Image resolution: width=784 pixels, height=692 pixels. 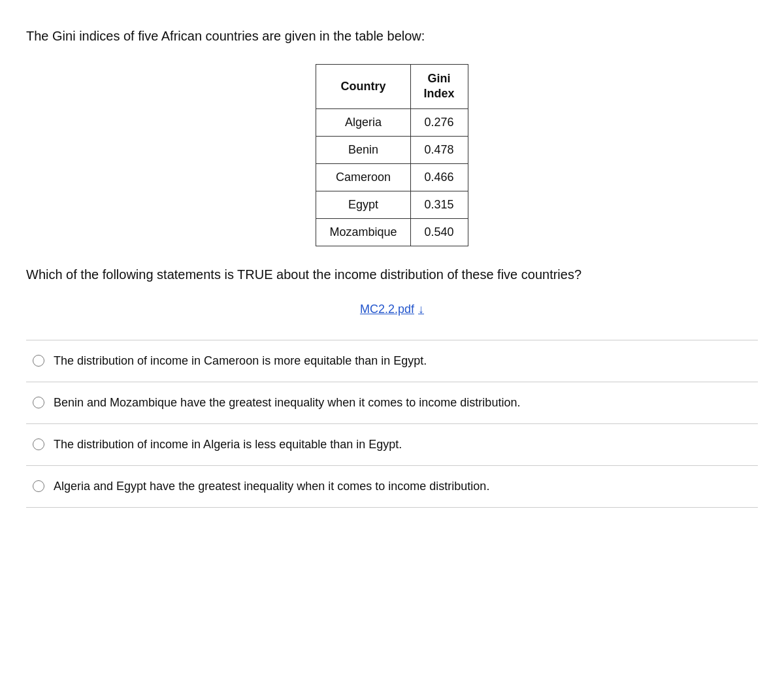 What do you see at coordinates (363, 177) in the screenshot?
I see `cell-country: Cameroon` at bounding box center [363, 177].